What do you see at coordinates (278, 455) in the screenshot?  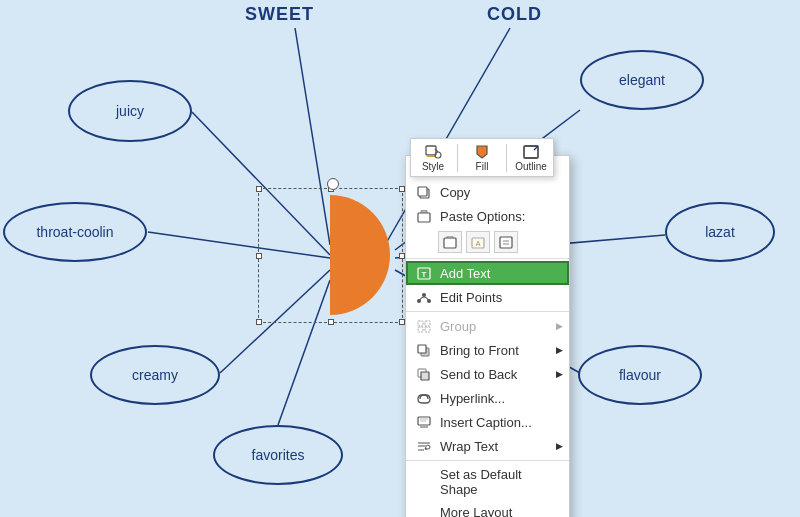 I see `node-favorites: favorites` at bounding box center [278, 455].